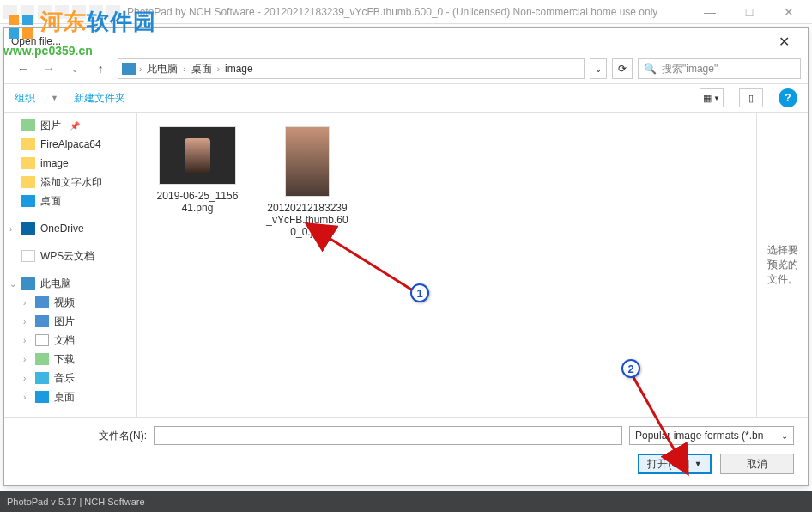  What do you see at coordinates (55, 163) in the screenshot?
I see `tree-item-label: image` at bounding box center [55, 163].